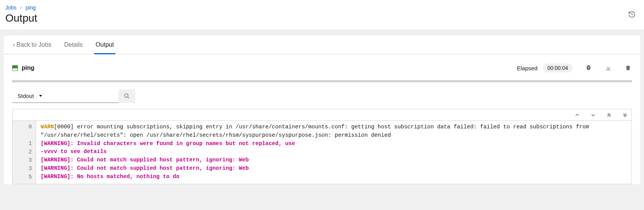 This screenshot has width=644, height=210. I want to click on log-line: WARN[0000] error mounting subscriptions,…, so click(334, 131).